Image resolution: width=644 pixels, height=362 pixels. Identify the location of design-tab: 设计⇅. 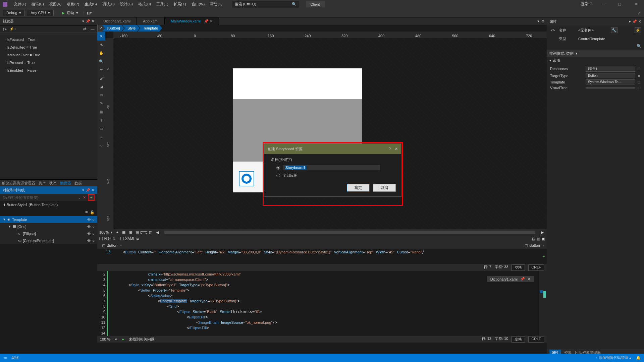
(107, 239).